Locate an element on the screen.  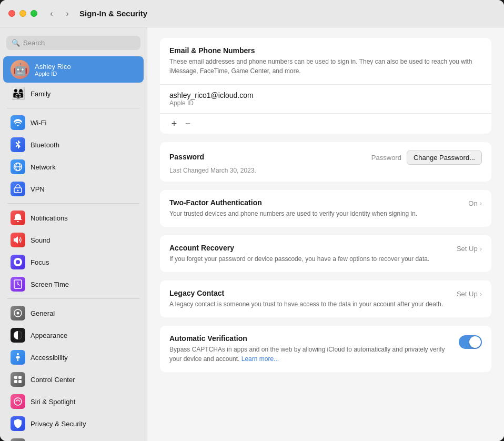
back-button: ‹ is located at coordinates (52, 14).